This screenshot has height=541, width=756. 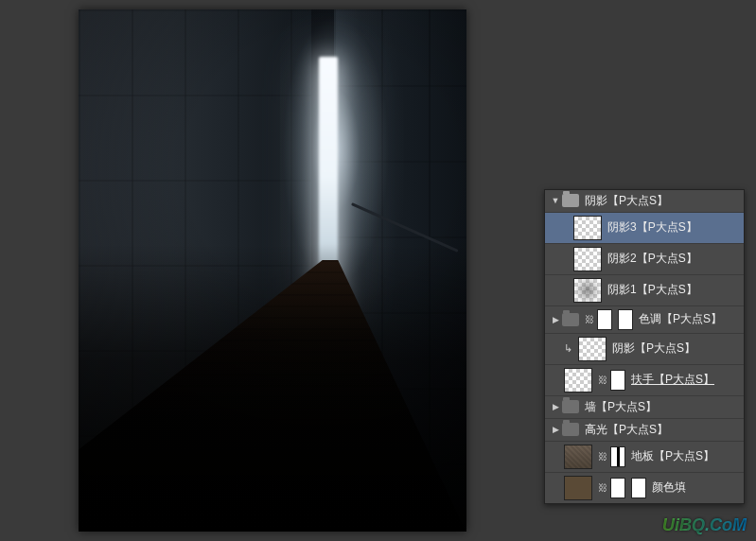 What do you see at coordinates (673, 380) in the screenshot?
I see `layer-label: 扶手【P大点S】` at bounding box center [673, 380].